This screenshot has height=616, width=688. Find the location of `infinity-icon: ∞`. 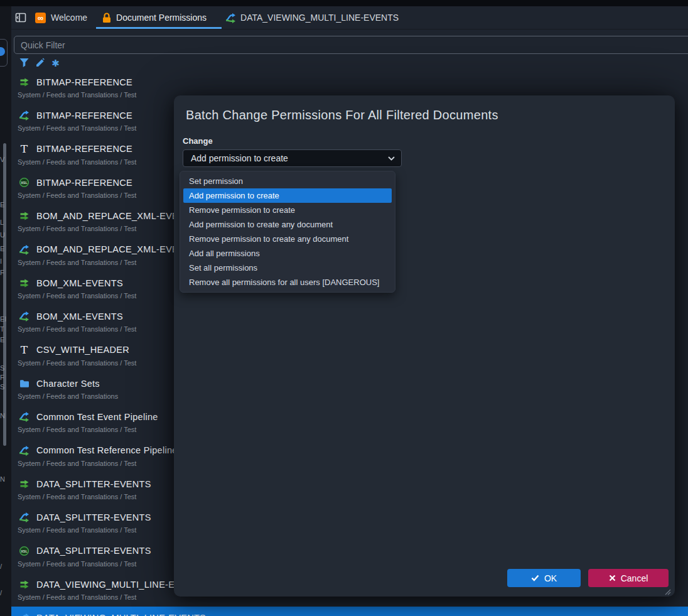

infinity-icon: ∞ is located at coordinates (40, 18).